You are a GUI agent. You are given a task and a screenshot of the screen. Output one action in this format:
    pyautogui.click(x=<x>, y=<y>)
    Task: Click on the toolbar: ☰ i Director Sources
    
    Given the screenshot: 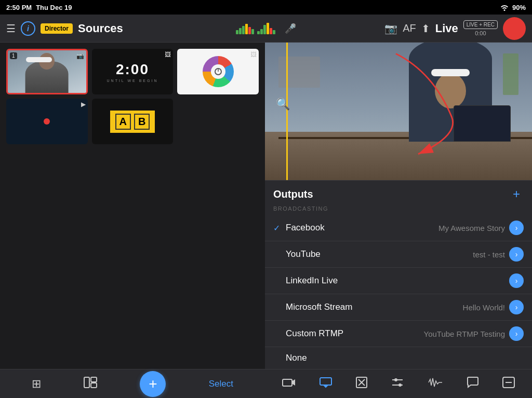 What is the action you would take?
    pyautogui.click(x=266, y=29)
    